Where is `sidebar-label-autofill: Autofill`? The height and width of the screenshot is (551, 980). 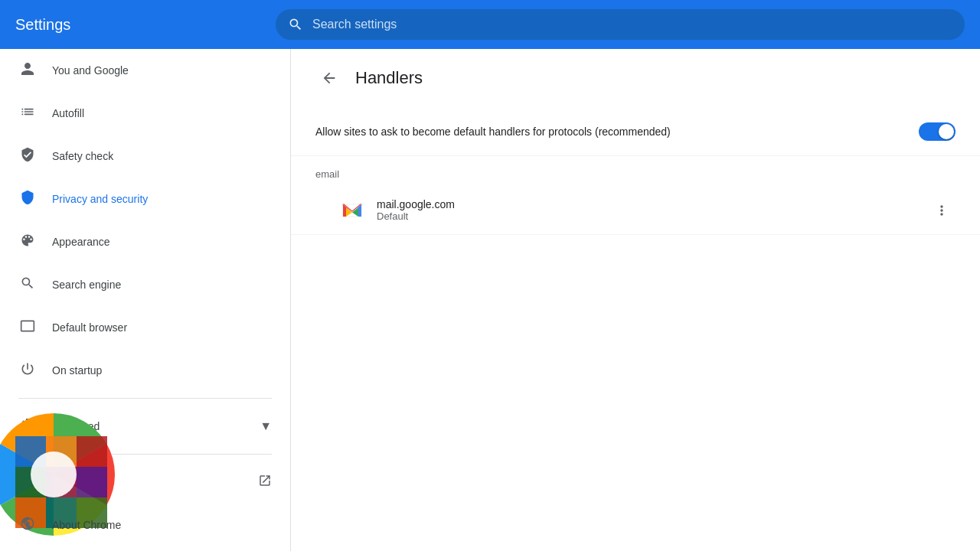 sidebar-label-autofill: Autofill is located at coordinates (68, 113).